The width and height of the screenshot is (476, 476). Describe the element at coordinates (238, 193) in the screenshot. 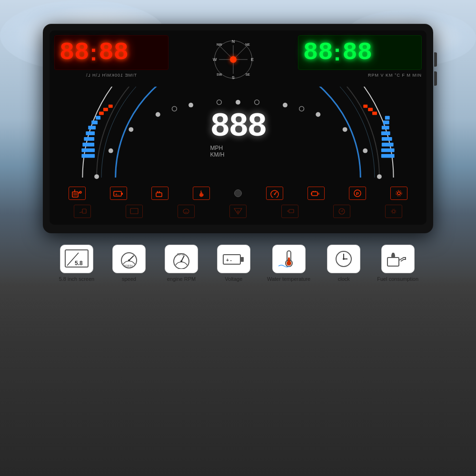

I see `center-button` at that location.